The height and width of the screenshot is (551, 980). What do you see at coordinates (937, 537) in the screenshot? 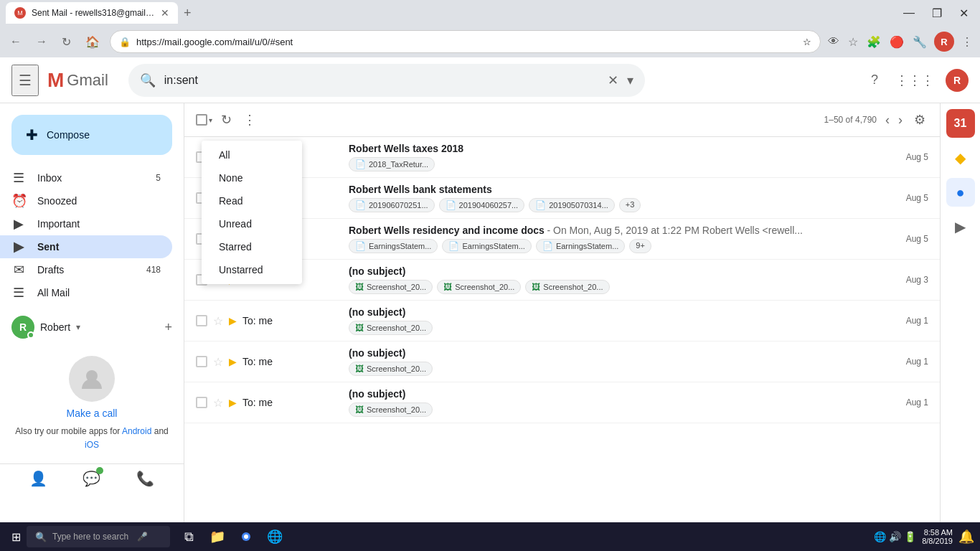
I see `taskbar-clock: 8:58 AM 8/8/2019` at bounding box center [937, 537].